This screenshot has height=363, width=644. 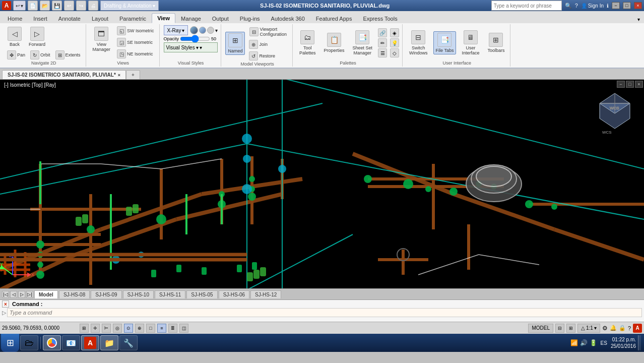 I want to click on view-manager-btn: 🗖 ViewManager, so click(x=102, y=42).